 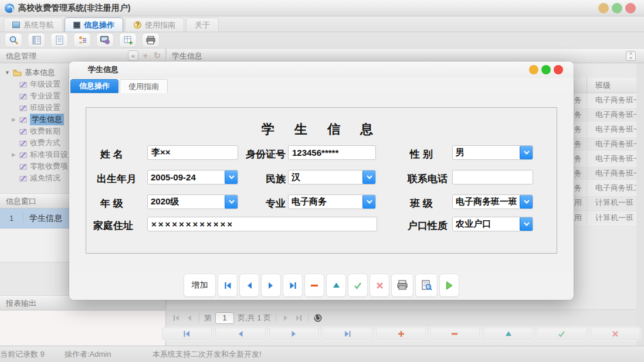 I want to click on first-page-button, so click(x=177, y=318).